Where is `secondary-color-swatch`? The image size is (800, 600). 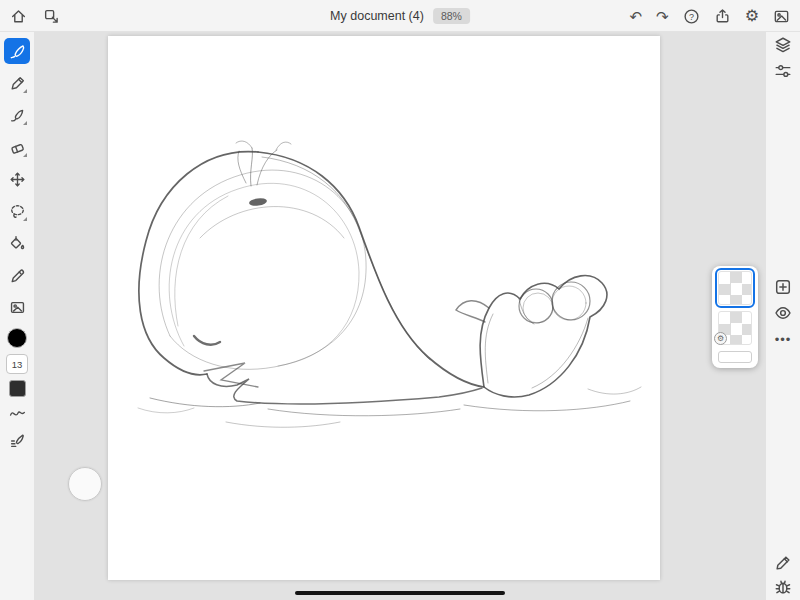 secondary-color-swatch is located at coordinates (18, 388).